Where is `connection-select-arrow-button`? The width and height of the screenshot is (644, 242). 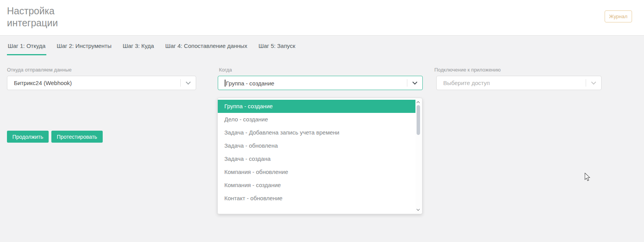 connection-select-arrow-button is located at coordinates (593, 83).